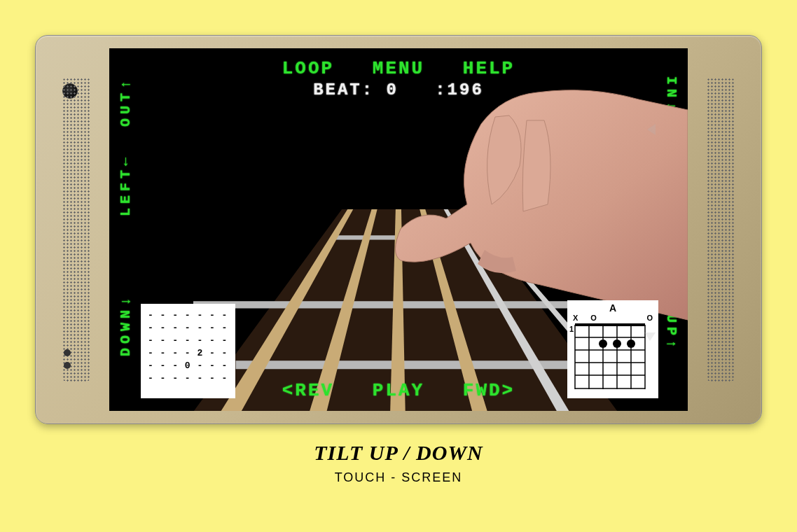 The height and width of the screenshot is (532, 797). I want to click on tab-line: - - - - 2 - -, so click(188, 354).